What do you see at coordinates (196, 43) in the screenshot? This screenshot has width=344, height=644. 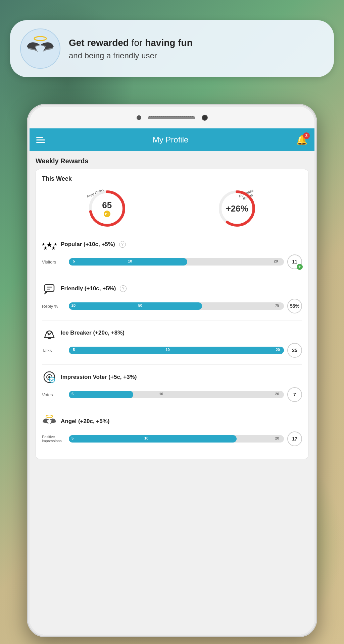 I see `promo-line1: Get rewarded for having fun` at bounding box center [196, 43].